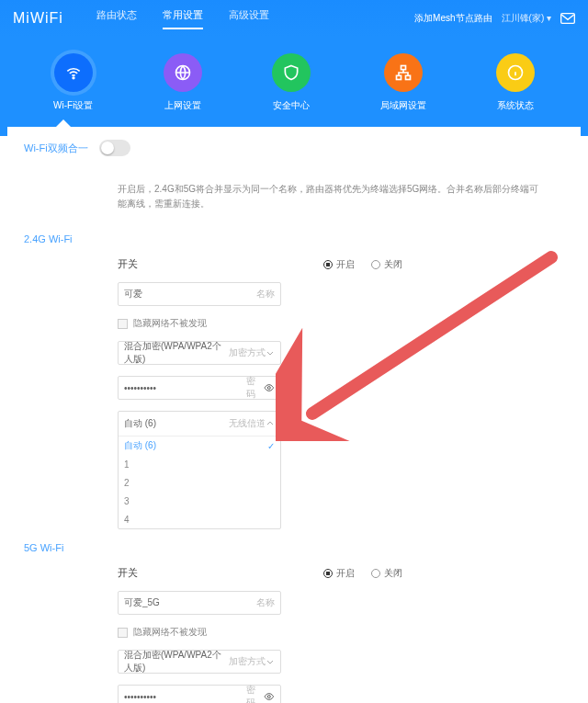  I want to click on user-dropdown: 江川锋(家) ▾, so click(526, 18).